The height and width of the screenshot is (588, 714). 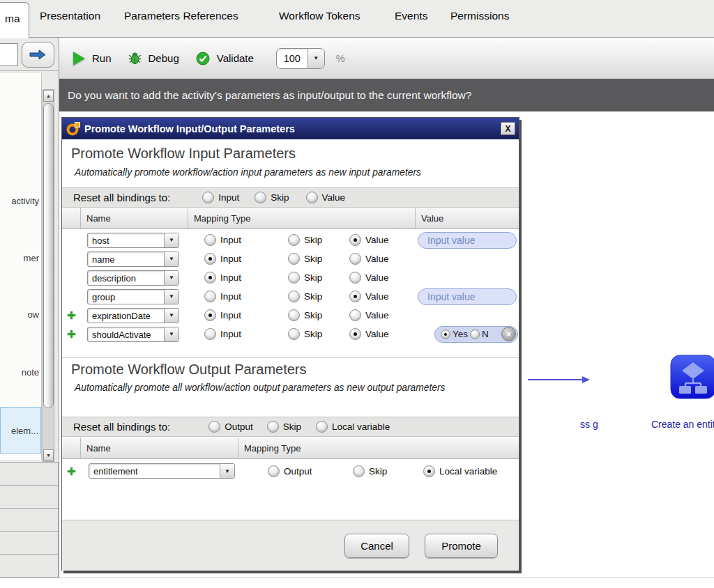 I want to click on search-go-button, so click(x=38, y=54).